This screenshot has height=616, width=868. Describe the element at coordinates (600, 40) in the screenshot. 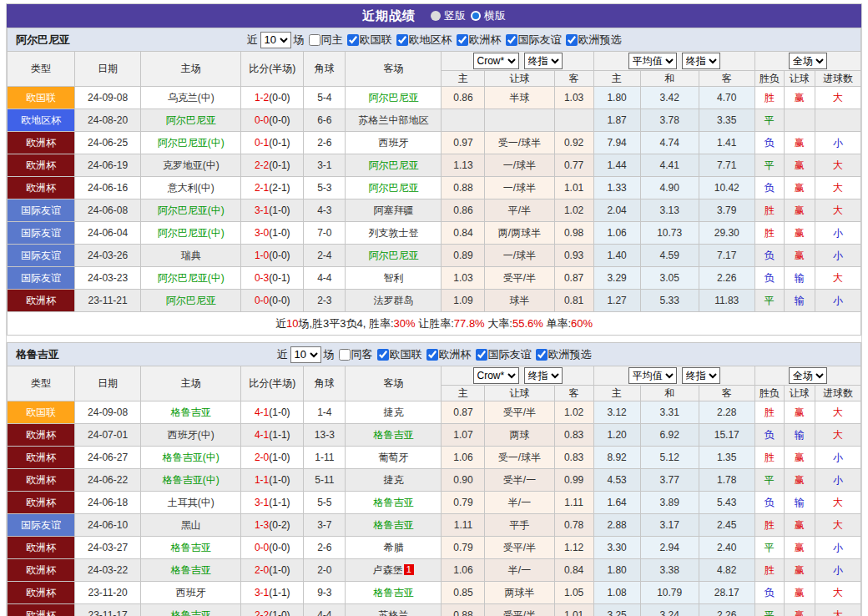

I see `league-label: 欧洲预选` at that location.